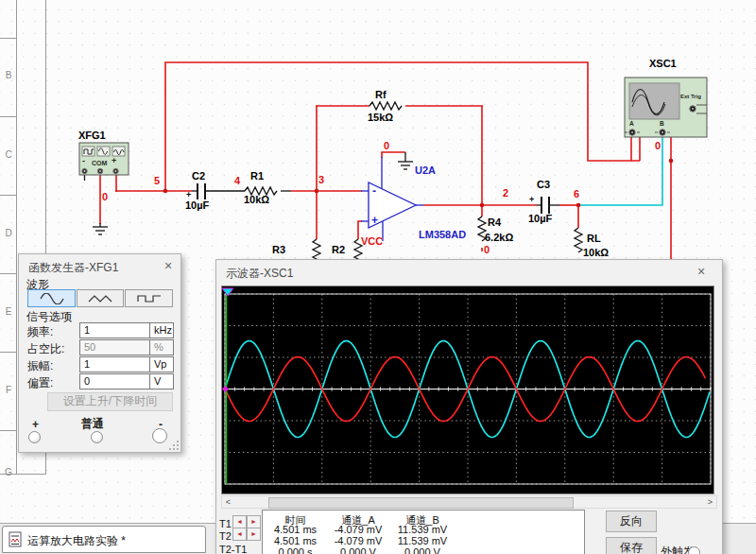 This screenshot has height=554, width=756. Describe the element at coordinates (174, 445) in the screenshot. I see `fg-resize-grip` at that location.